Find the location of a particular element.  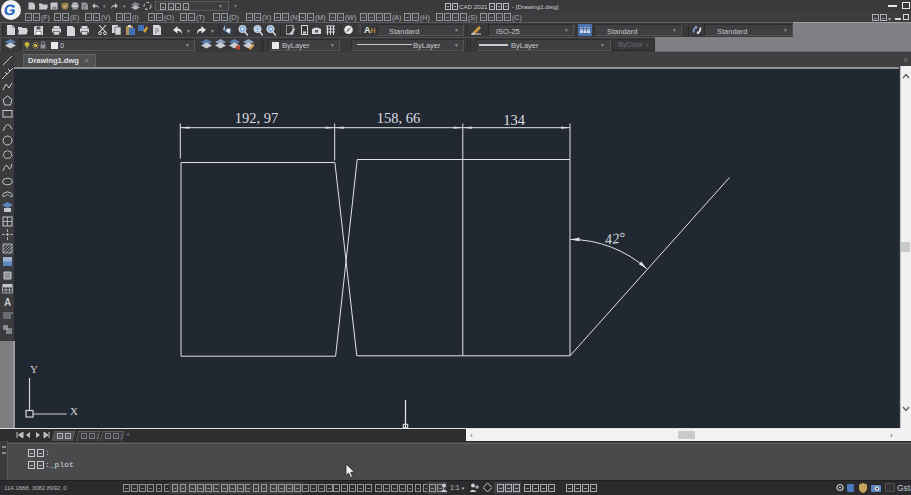

svg-text: 192, 97 is located at coordinates (257, 118).